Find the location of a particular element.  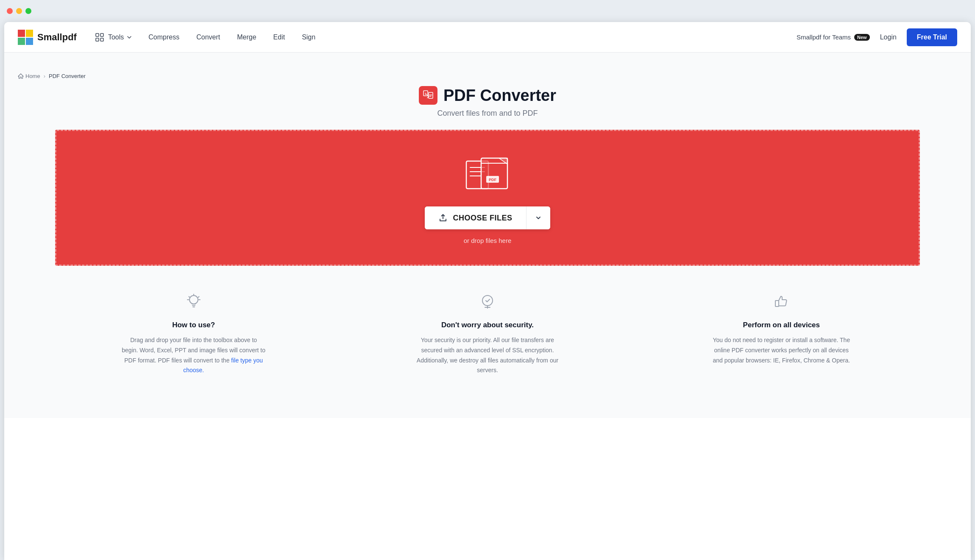

login-button: Login is located at coordinates (889, 37).